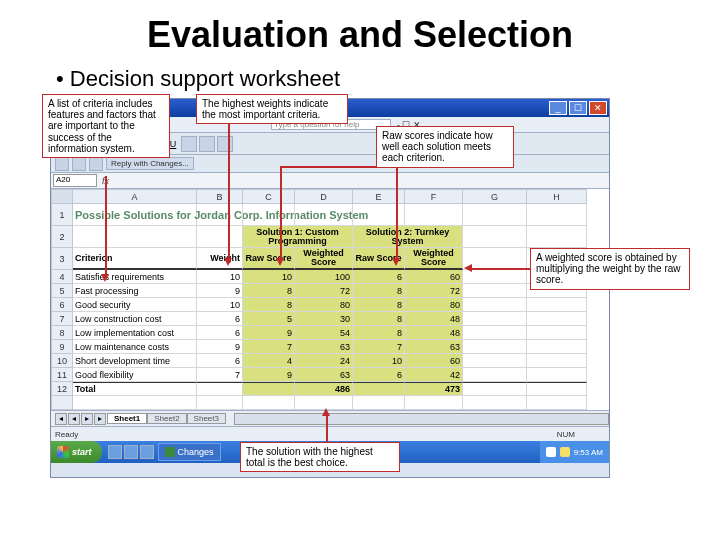  I want to click on row-header: 7, so click(62, 319).